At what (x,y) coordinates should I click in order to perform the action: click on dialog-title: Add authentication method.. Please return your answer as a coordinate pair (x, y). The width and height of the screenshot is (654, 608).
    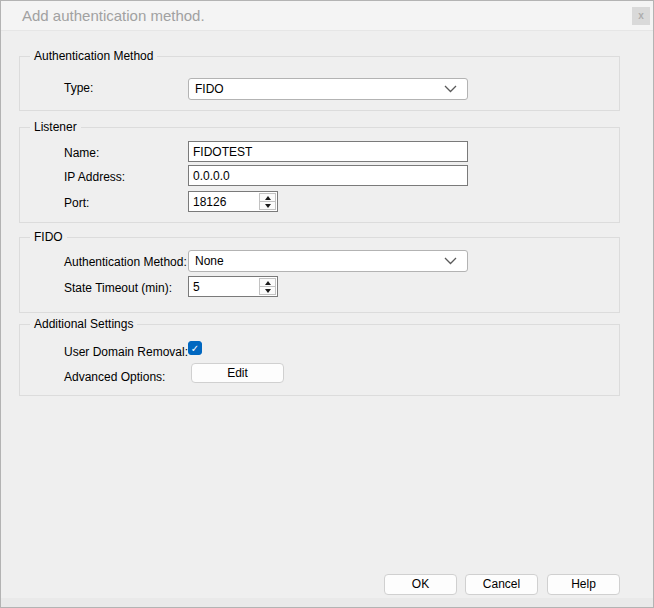
    Looking at the image, I should click on (114, 16).